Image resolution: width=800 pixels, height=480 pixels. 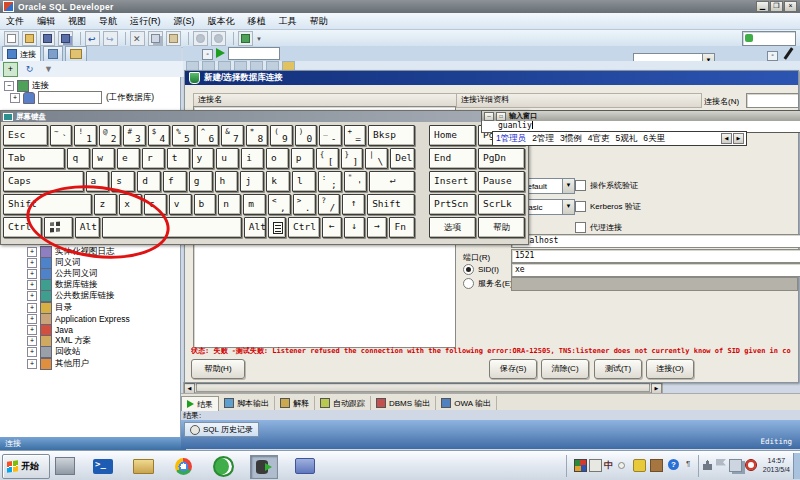 What do you see at coordinates (54, 262) in the screenshot?
I see `tree-item: +同义词` at bounding box center [54, 262].